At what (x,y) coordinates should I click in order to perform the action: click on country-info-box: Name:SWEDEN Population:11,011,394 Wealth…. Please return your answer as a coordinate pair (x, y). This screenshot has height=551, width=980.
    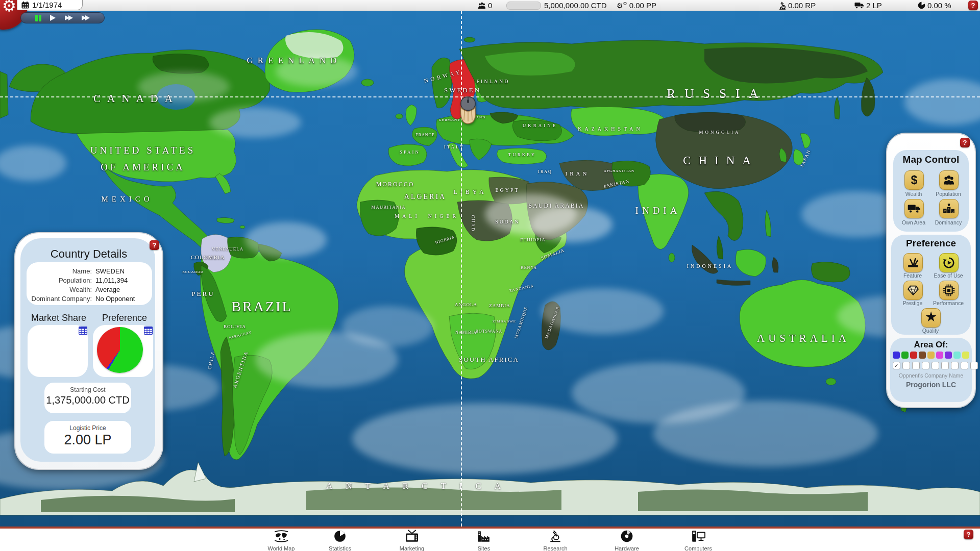
    Looking at the image, I should click on (89, 284).